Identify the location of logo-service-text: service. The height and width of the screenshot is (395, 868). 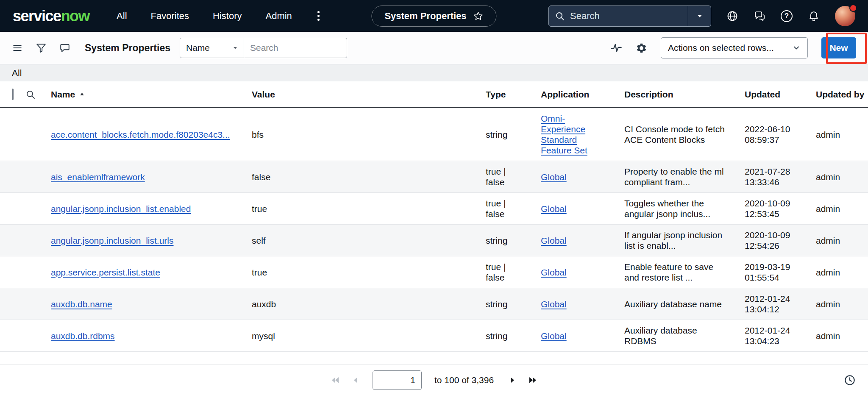
(37, 16).